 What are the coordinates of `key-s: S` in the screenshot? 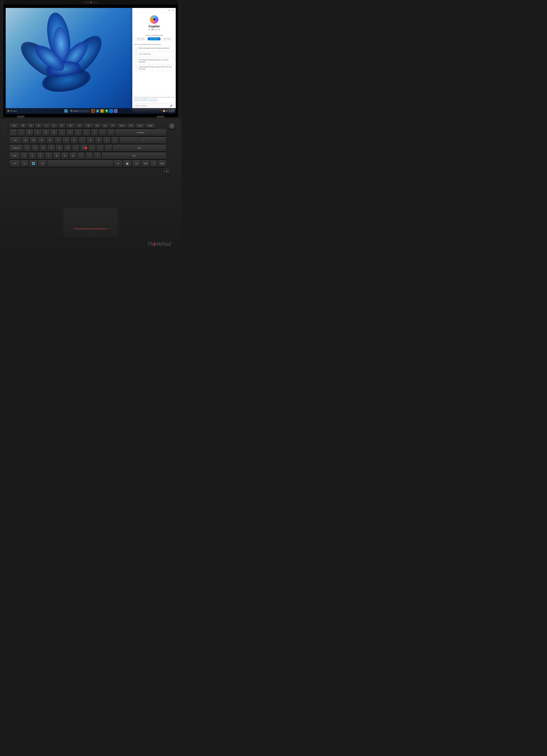 It's located at (35, 148).